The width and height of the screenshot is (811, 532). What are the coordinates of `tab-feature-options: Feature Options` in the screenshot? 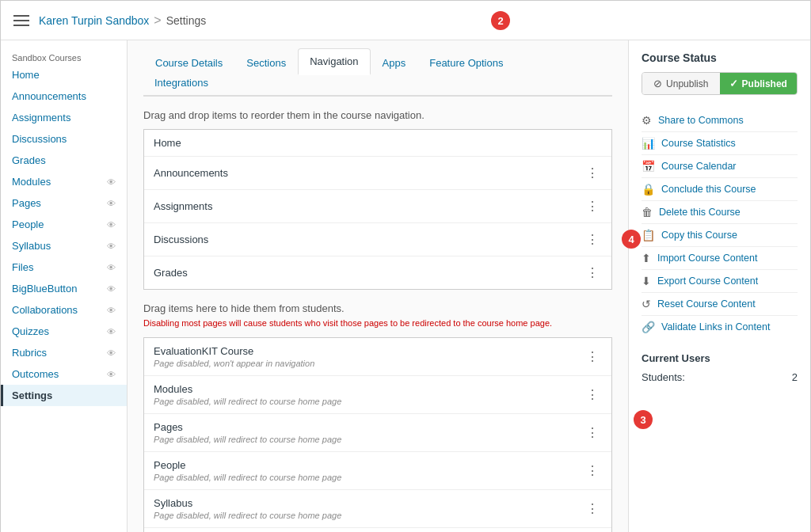 It's located at (466, 63).